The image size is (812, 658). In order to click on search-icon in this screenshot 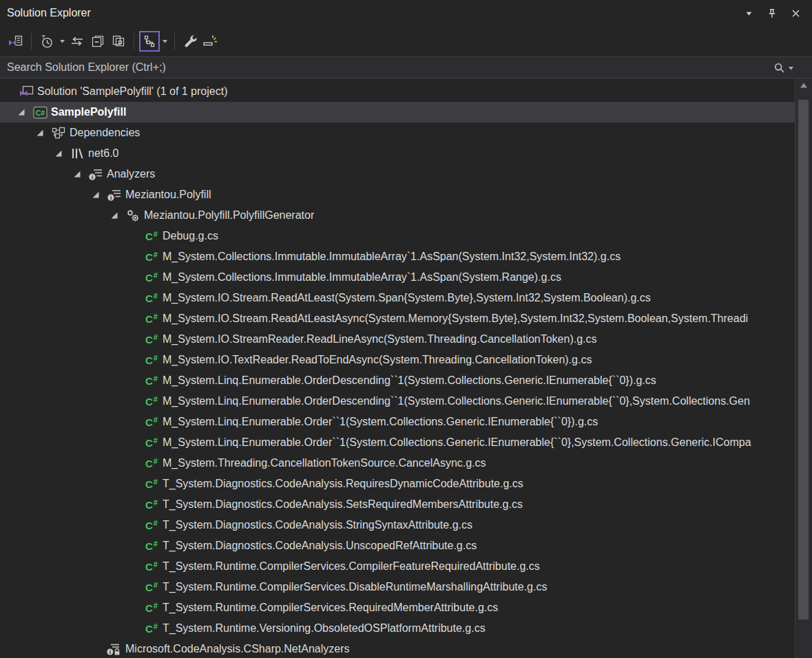, I will do `click(780, 67)`.